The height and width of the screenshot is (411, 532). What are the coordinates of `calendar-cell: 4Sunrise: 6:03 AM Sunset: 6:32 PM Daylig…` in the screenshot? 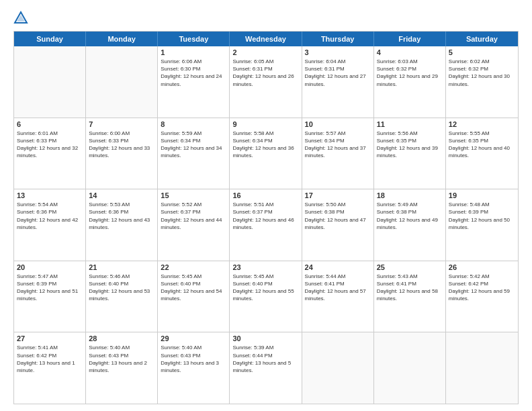 It's located at (410, 82).